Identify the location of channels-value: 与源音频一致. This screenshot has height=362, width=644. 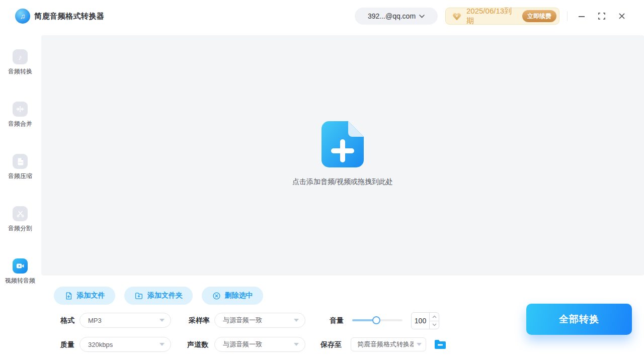
(257, 344).